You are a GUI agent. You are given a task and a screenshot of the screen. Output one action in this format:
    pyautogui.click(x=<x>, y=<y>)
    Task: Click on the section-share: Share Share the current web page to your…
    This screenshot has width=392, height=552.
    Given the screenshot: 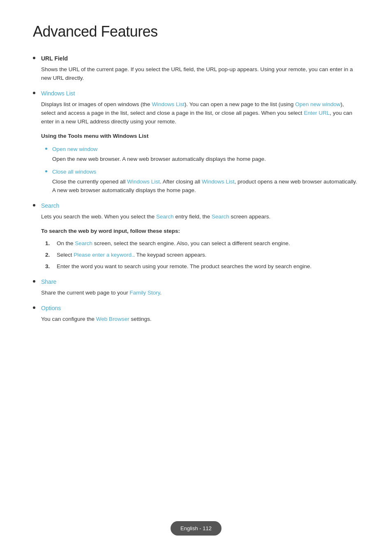 What is the action you would take?
    pyautogui.click(x=196, y=288)
    